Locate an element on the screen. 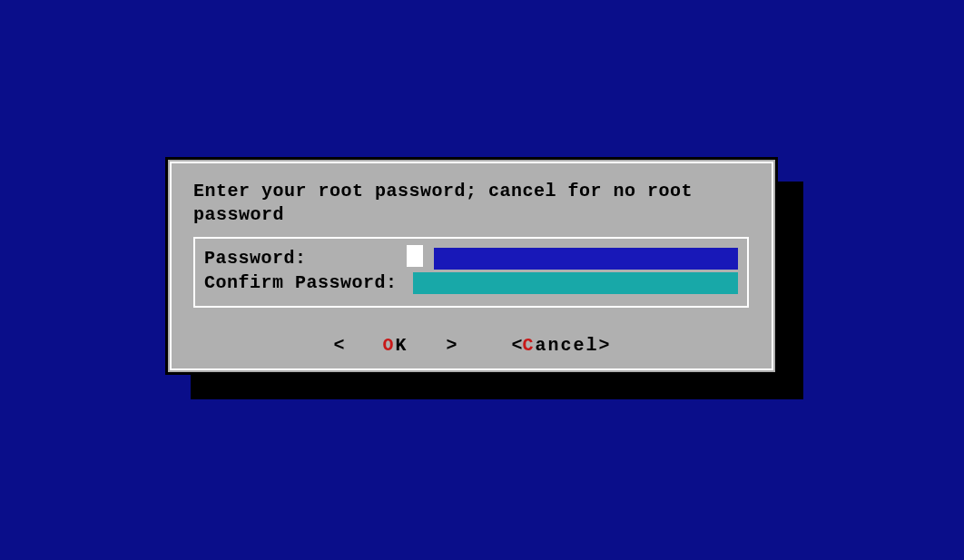  cancel-label-rest: ancel is located at coordinates (567, 345).